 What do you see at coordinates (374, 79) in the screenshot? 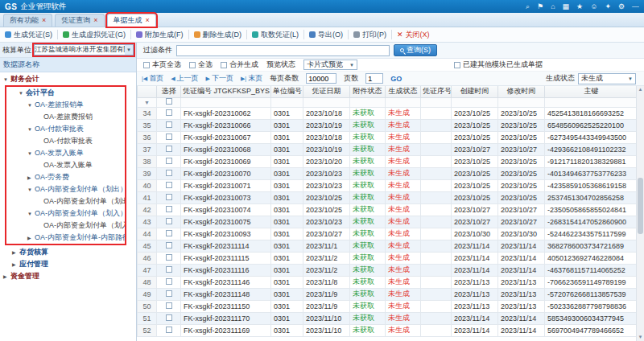
I see `page-number-input` at bounding box center [374, 79].